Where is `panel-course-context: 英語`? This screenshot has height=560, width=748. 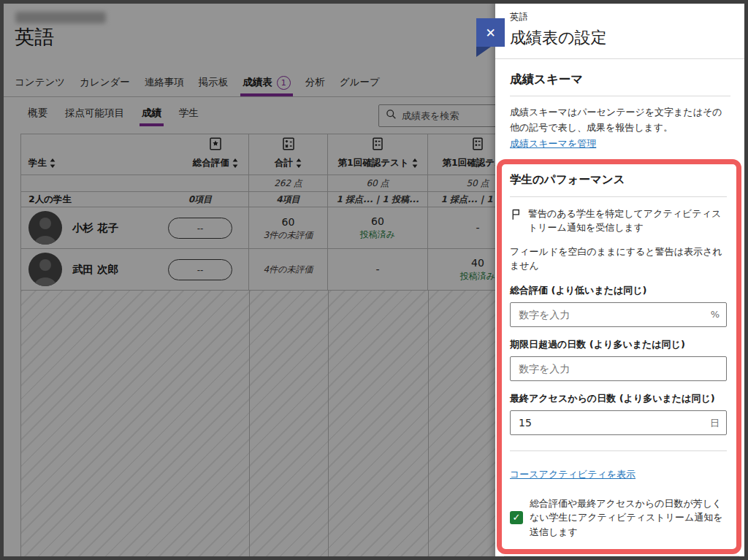 panel-course-context: 英語 is located at coordinates (622, 18).